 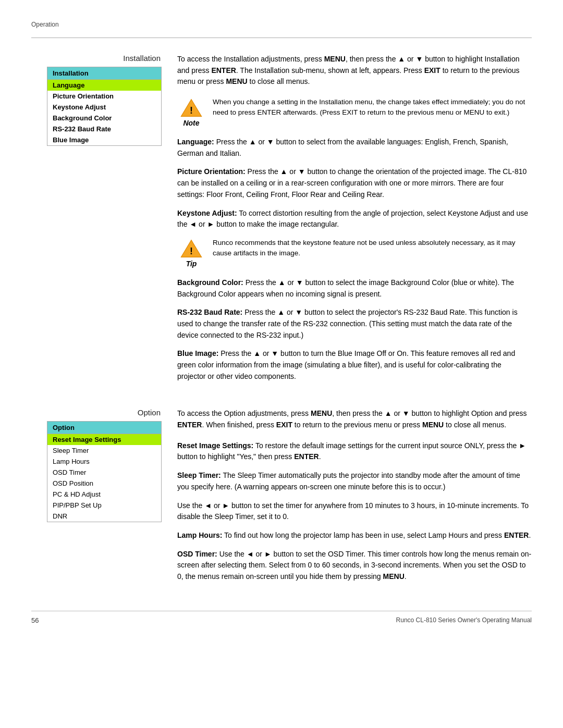 What do you see at coordinates (215, 446) in the screenshot?
I see `reset-image-term: Reset Image Settings:` at bounding box center [215, 446].